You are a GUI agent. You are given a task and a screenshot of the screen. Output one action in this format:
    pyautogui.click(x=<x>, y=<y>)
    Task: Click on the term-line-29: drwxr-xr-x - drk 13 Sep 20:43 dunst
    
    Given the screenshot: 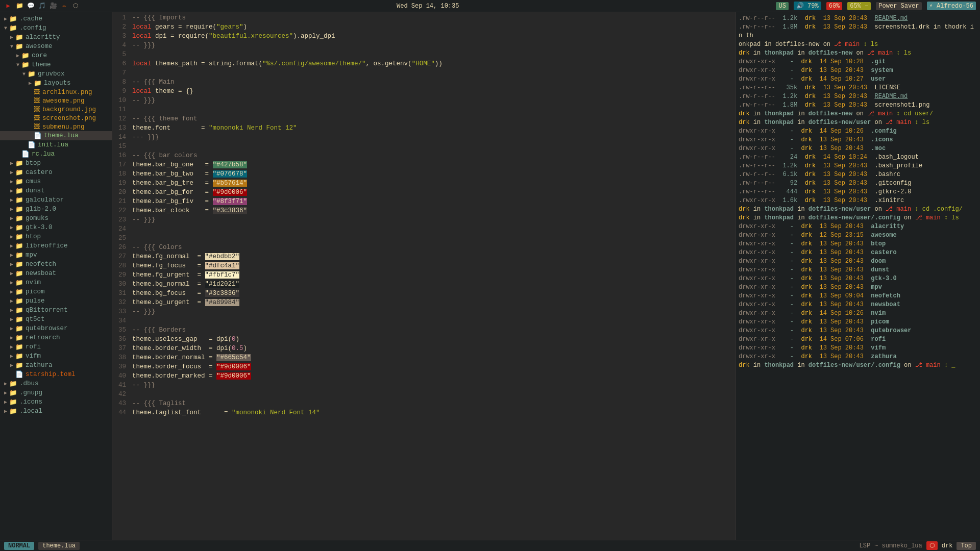 What is the action you would take?
    pyautogui.click(x=857, y=270)
    